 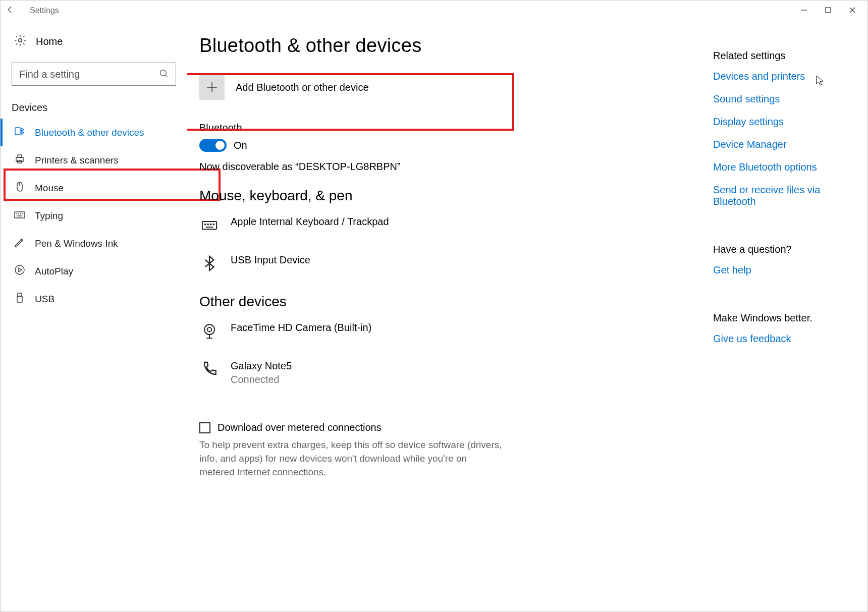 What do you see at coordinates (785, 144) in the screenshot?
I see `link-device-manager: Device Manager` at bounding box center [785, 144].